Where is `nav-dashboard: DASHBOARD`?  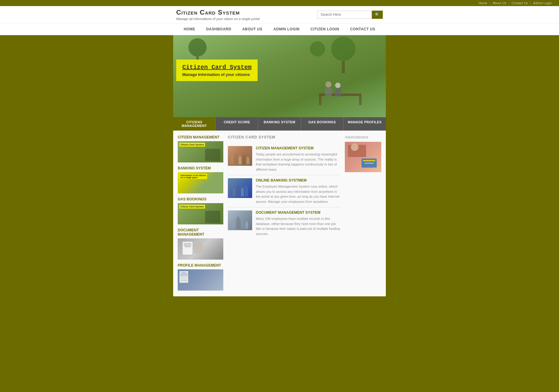
nav-dashboard: DASHBOARD is located at coordinates (219, 29).